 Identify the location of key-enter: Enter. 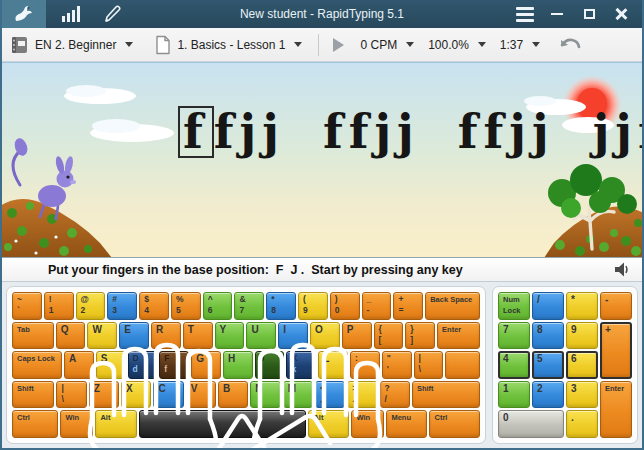
(458, 336).